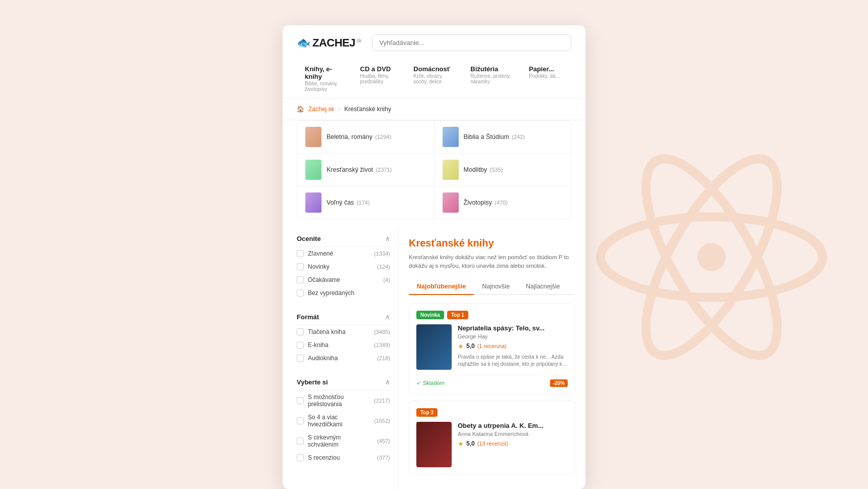  I want to click on header-top: 🐟 ZACHEJ.sk, so click(434, 42).